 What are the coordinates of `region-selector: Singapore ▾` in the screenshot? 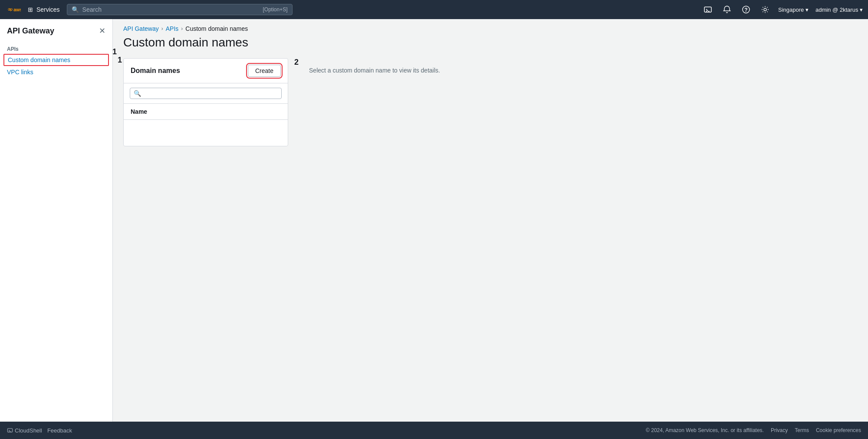 It's located at (793, 10).